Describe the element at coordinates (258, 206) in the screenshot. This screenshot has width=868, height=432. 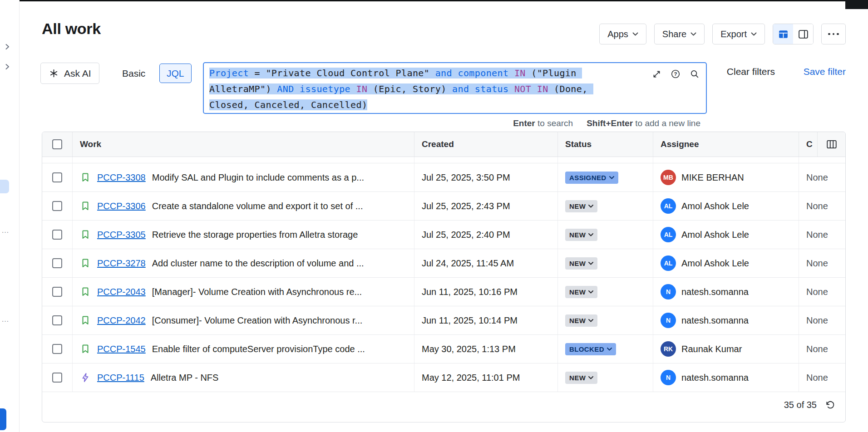
I see `issue-summary: Create a standalone volume and export it…` at that location.